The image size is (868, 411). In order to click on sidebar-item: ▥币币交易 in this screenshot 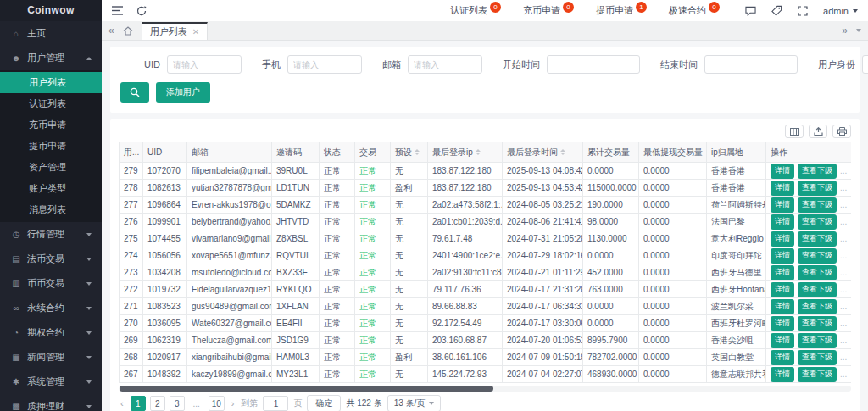, I will do `click(51, 283)`.